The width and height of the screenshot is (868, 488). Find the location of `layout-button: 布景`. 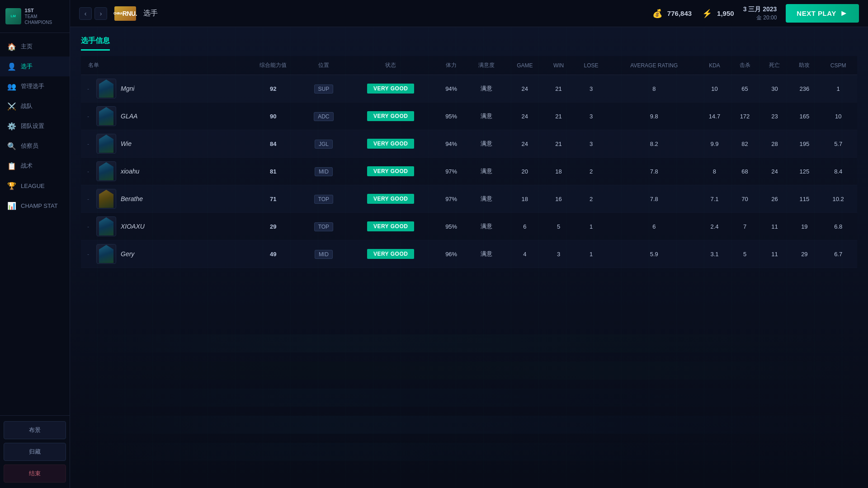

layout-button: 布景 is located at coordinates (35, 430).